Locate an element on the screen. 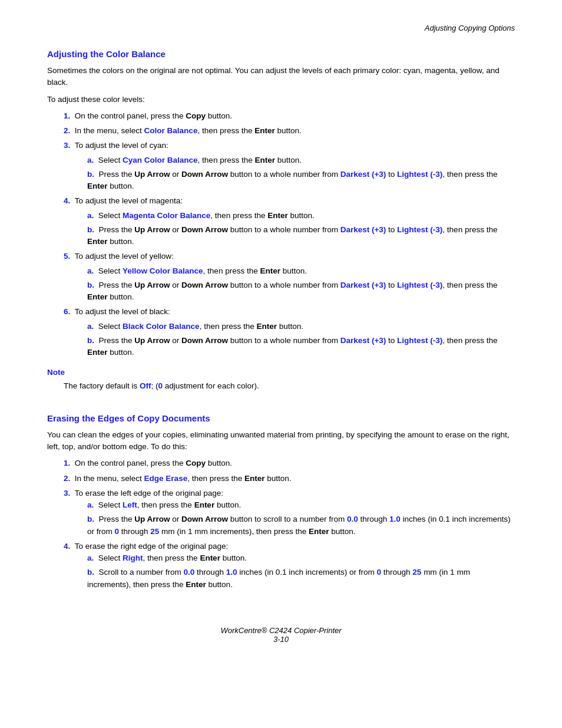 The width and height of the screenshot is (562, 728). note-label: Note is located at coordinates (281, 373).